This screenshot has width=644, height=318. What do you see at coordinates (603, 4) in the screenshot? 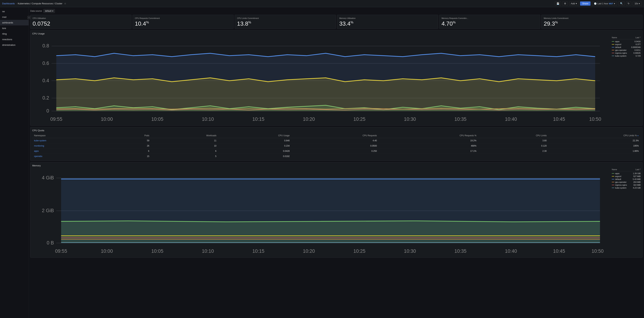
I see `time-range-label: Last 1 hour` at bounding box center [603, 4].